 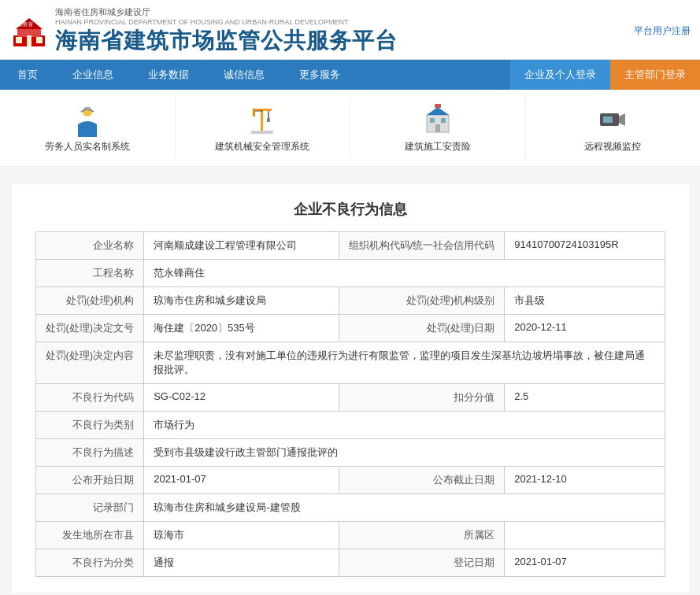 I want to click on icon-label-video: 远程视频监控, so click(x=613, y=146).